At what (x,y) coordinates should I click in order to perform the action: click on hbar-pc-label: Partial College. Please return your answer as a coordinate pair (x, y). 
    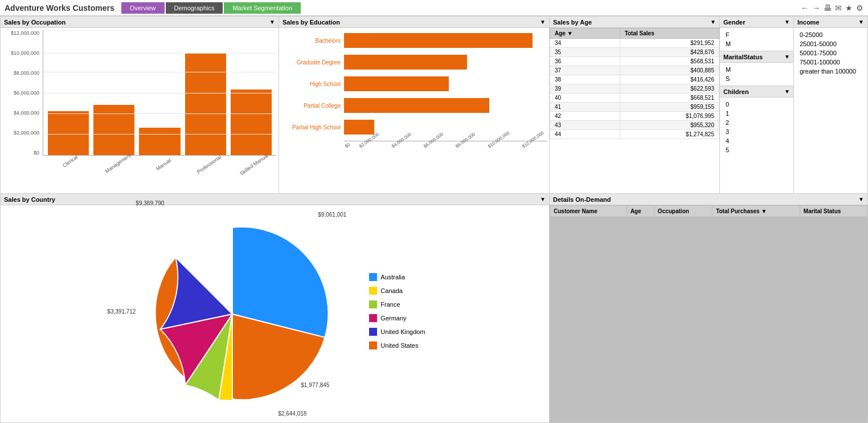
    Looking at the image, I should click on (312, 106).